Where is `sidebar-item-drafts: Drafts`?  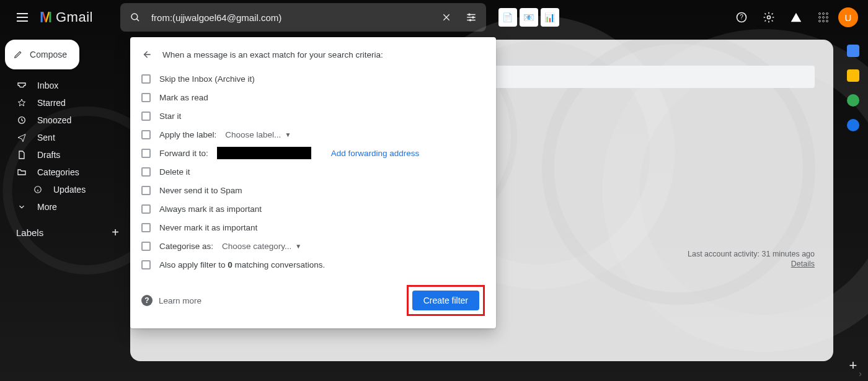 sidebar-item-drafts: Drafts is located at coordinates (66, 155).